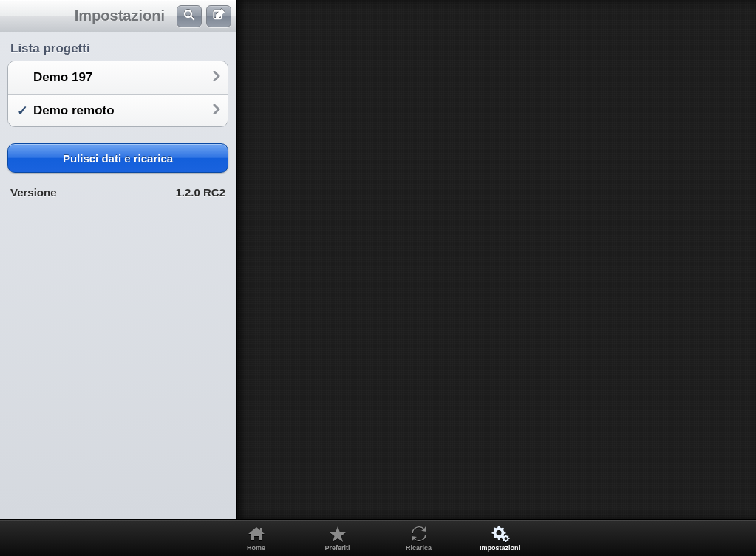  What do you see at coordinates (118, 16) in the screenshot?
I see `navbar: Impostazioni` at bounding box center [118, 16].